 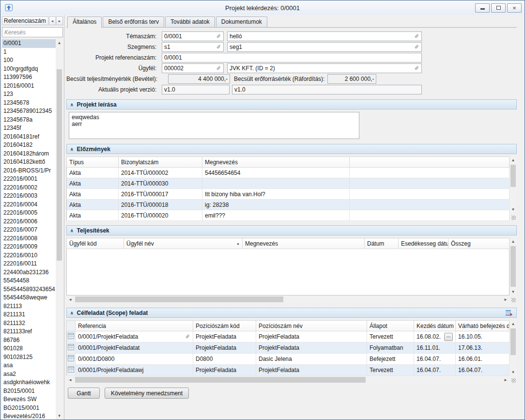 What do you see at coordinates (506, 299) in the screenshot?
I see `scroll-right-icon: ►` at bounding box center [506, 299].